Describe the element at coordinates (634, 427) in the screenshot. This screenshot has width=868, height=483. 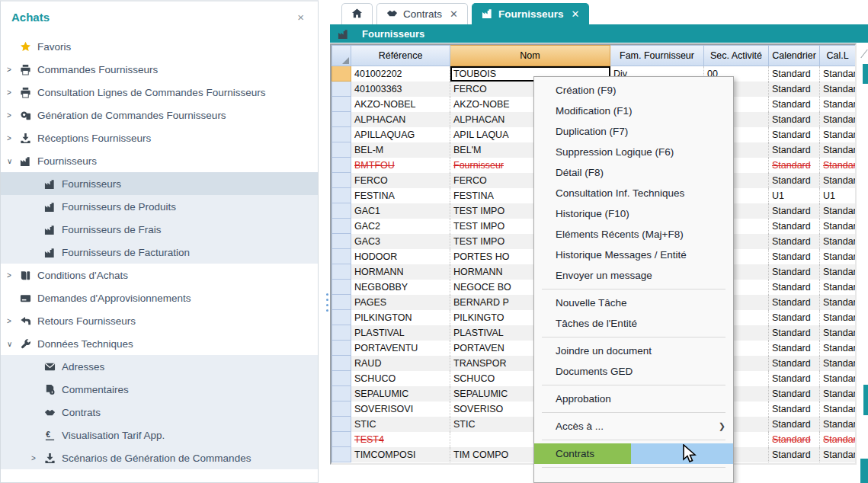
I see `menu-item-acces-a: Accès à ...❯` at that location.